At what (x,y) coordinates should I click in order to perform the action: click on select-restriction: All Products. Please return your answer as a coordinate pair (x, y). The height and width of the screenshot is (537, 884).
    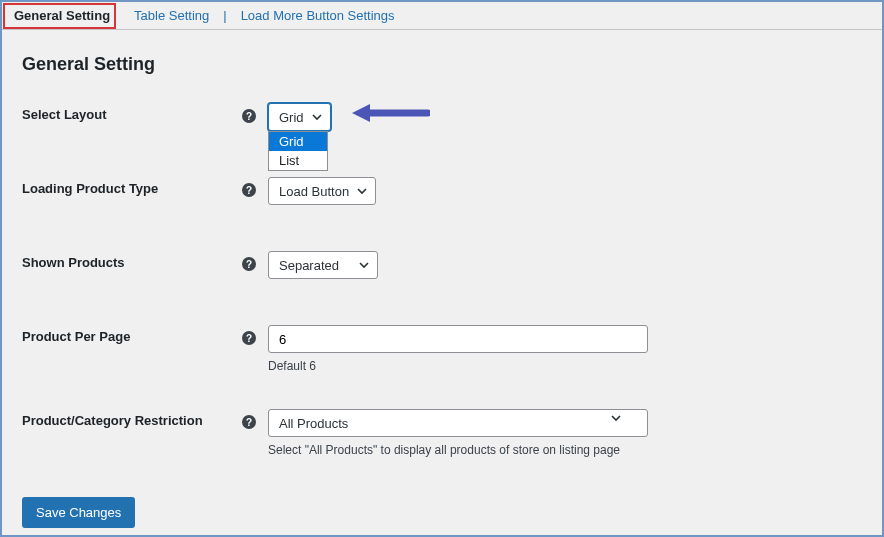
    Looking at the image, I should click on (458, 423).